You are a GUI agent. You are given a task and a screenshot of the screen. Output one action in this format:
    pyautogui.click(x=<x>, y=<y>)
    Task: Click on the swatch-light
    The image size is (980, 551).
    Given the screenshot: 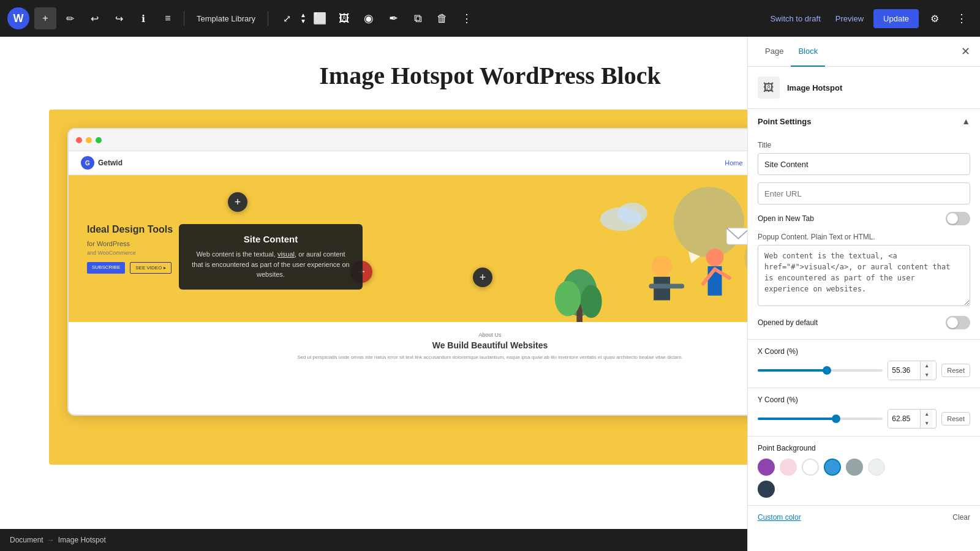 What is the action you would take?
    pyautogui.click(x=876, y=467)
    